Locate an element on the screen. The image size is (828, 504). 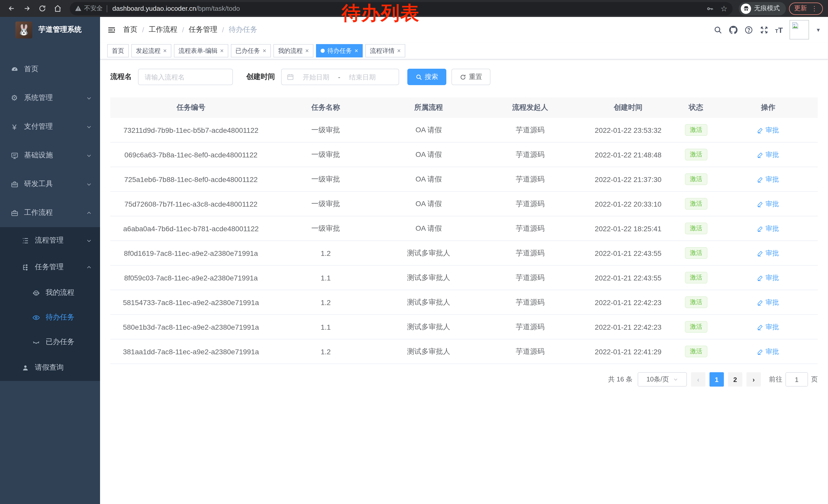
sidebar-item-label: 流程管理 is located at coordinates (49, 240).